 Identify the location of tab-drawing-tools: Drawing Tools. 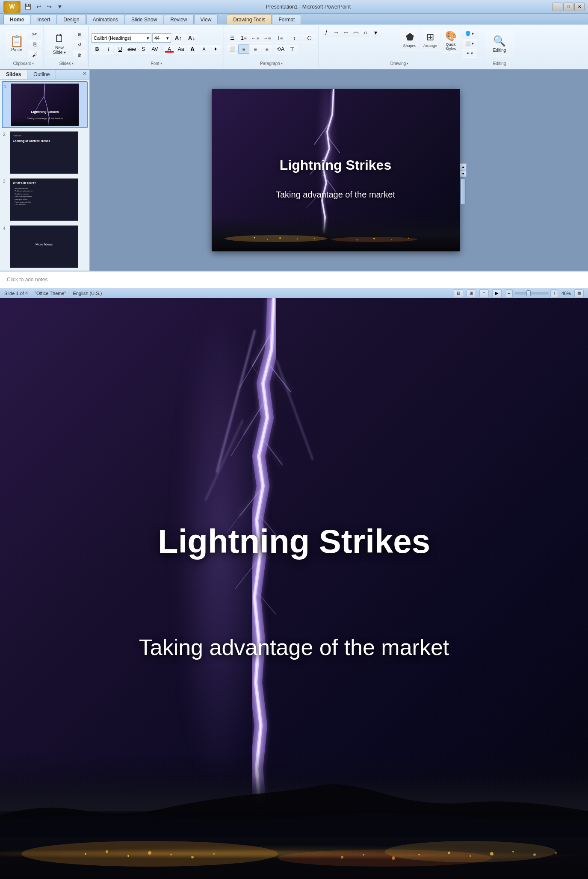
(249, 20).